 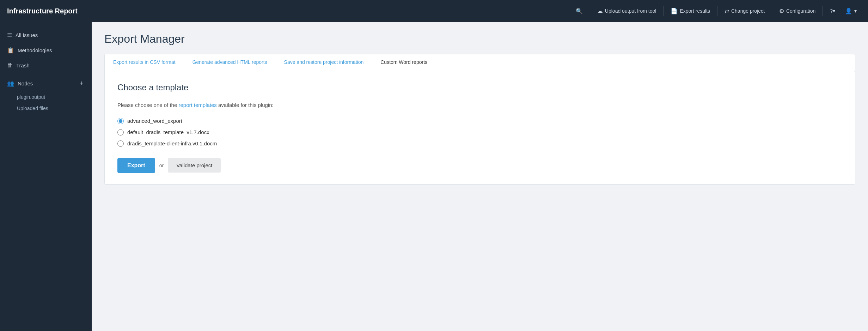 I want to click on change-project-button: ⇄ Change project, so click(x=745, y=11).